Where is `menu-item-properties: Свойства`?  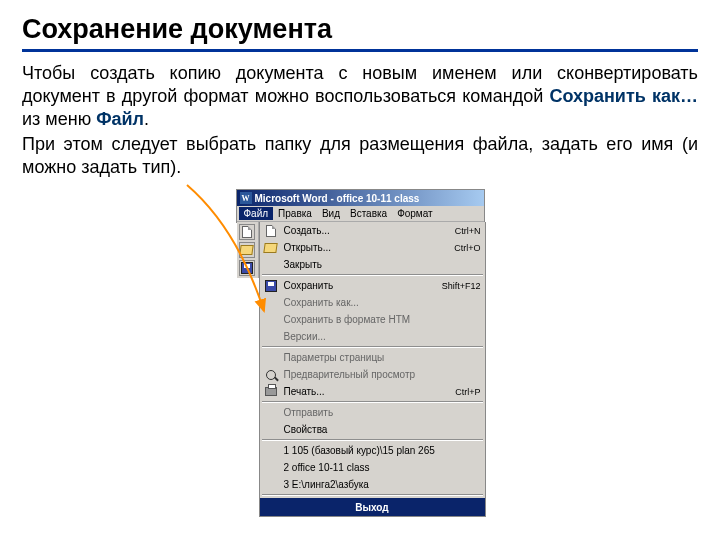 menu-item-properties: Свойства is located at coordinates (372, 430).